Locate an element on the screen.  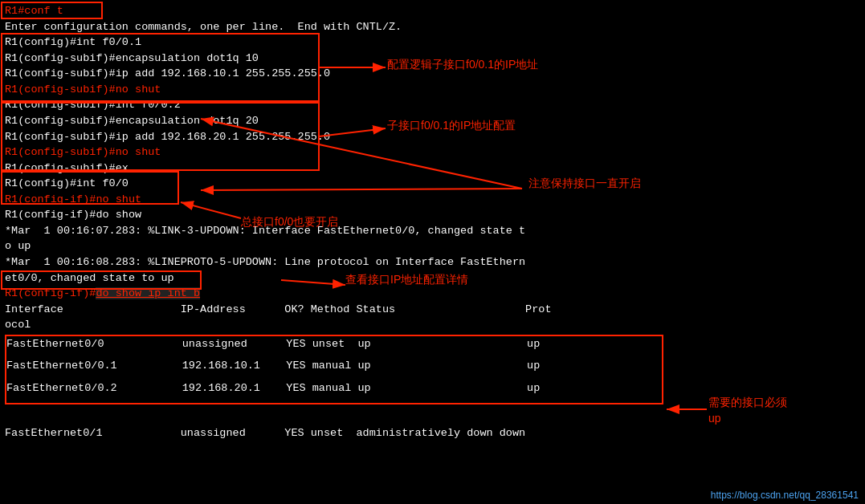
iface-row-fe01: FastEthernet0/1 unassigned YES unset adm… is located at coordinates (432, 433).